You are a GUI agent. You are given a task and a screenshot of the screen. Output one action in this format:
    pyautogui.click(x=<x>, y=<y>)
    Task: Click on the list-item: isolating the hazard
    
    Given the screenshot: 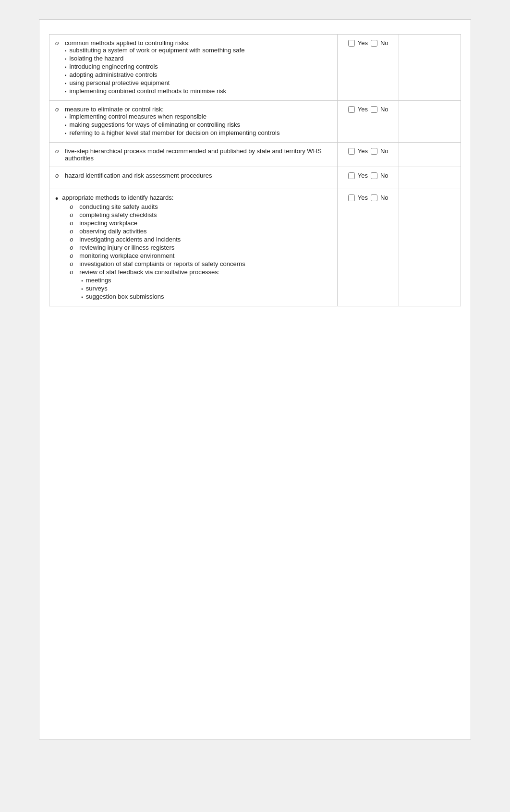 What is the action you would take?
    pyautogui.click(x=198, y=59)
    